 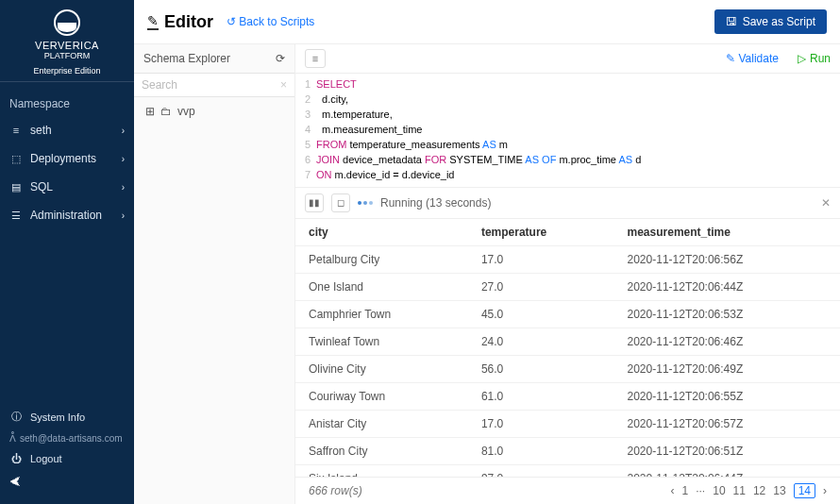 I want to click on close-results-button: ✕, so click(x=826, y=203).